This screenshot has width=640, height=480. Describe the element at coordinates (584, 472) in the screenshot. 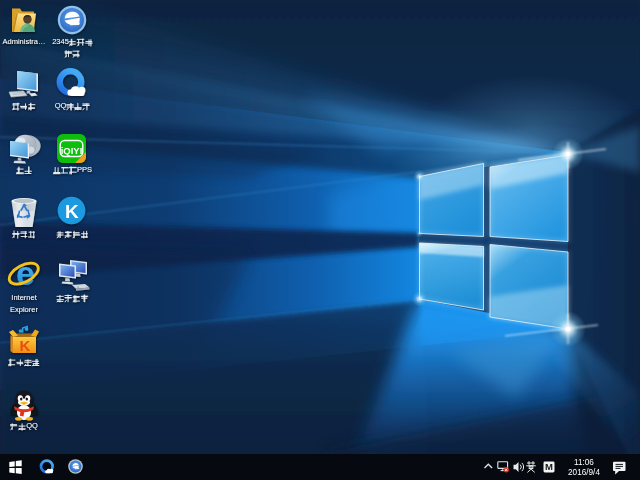

I see `svg-text: 2016/9/4` at that location.